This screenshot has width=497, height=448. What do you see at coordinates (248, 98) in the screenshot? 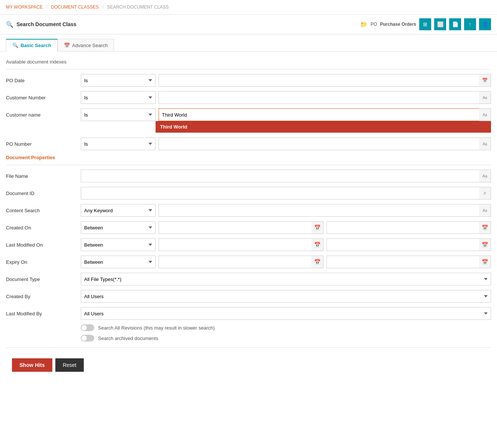
I see `field-customer-number: Customer Number Is Is Not Contains Aa` at bounding box center [248, 98].